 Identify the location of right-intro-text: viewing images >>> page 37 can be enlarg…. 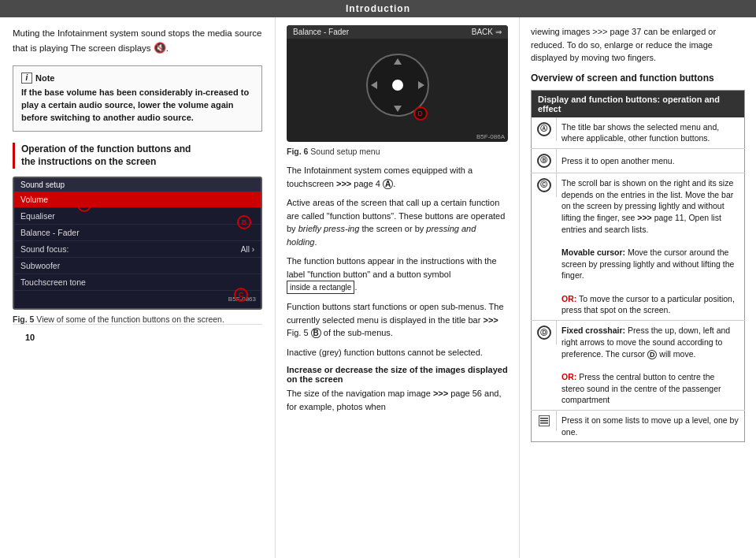
(638, 45).